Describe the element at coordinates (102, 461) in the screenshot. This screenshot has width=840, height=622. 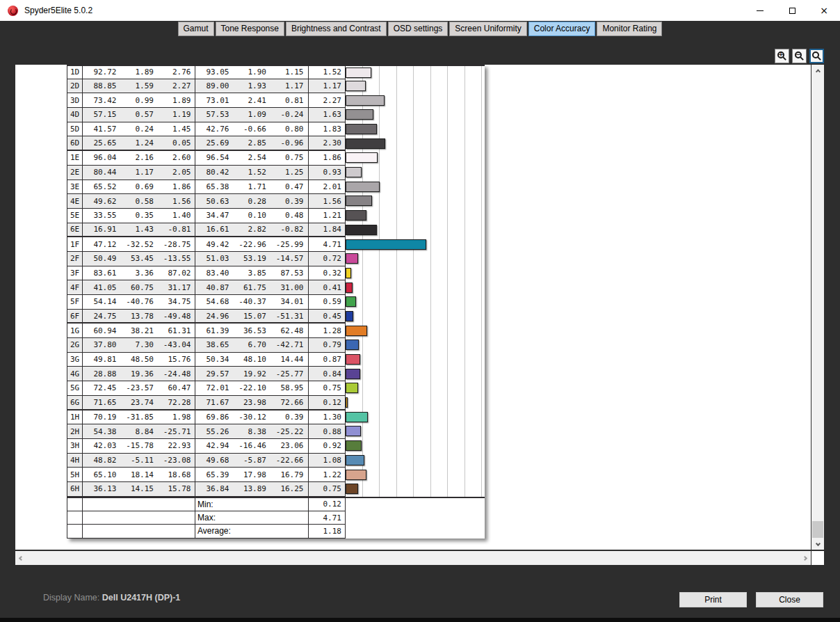
I see `lab-value: 48.82` at that location.